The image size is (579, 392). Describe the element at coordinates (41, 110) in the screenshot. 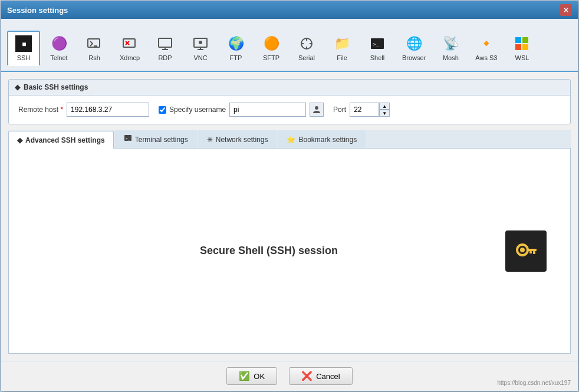

I see `remote-host-label: Remote host *` at that location.